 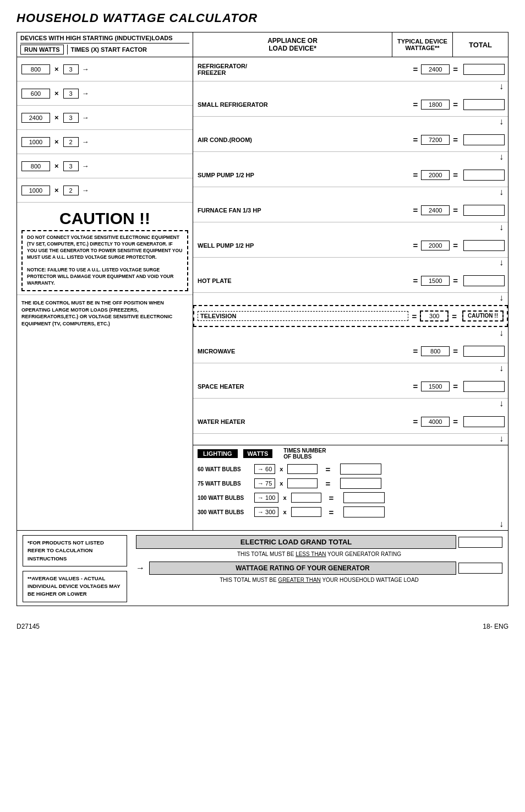 I want to click on device-row-1: 800 × 3 →, so click(x=105, y=69).